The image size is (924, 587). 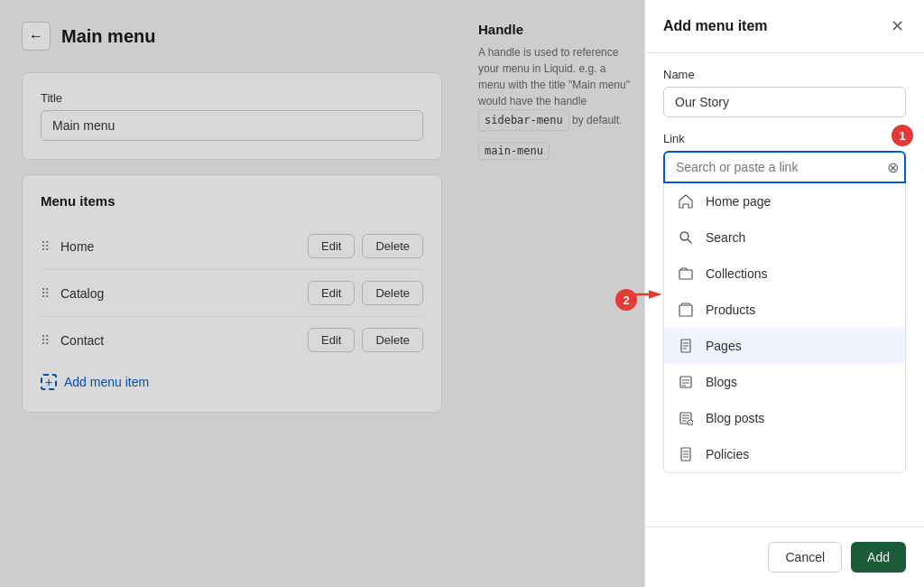 What do you see at coordinates (785, 74) in the screenshot?
I see `name-label: Name` at bounding box center [785, 74].